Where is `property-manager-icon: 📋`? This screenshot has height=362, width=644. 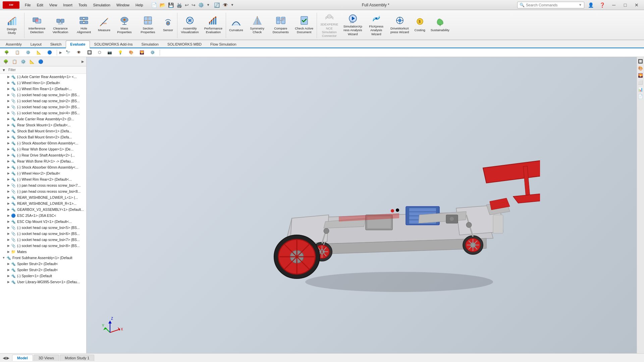 property-manager-icon: 📋 is located at coordinates (17, 52).